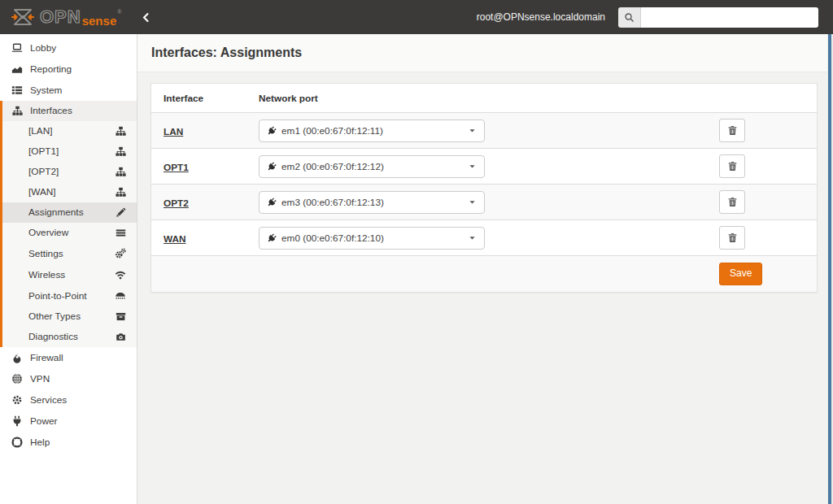 This screenshot has height=504, width=833. Describe the element at coordinates (332, 131) in the screenshot. I see `network-port-value: em1 (00:e0:67:0f:12:11)` at that location.